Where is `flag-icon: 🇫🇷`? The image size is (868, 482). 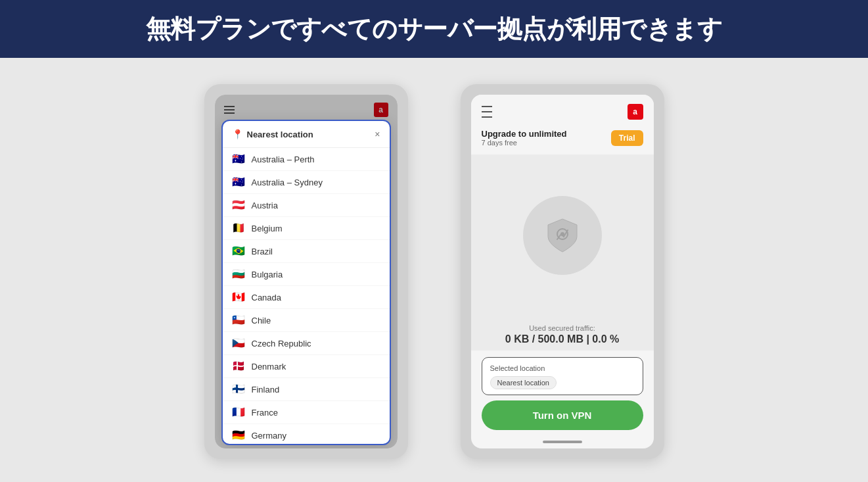
flag-icon: 🇫🇷 is located at coordinates (239, 412).